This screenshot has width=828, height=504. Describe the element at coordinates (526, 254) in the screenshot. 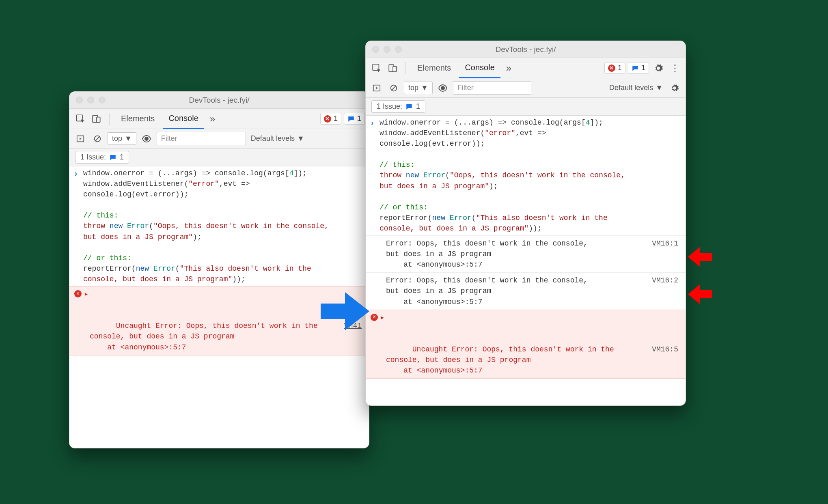

I see `console-log-row: VM16:1Error: Oops, this doesn't work in …` at that location.